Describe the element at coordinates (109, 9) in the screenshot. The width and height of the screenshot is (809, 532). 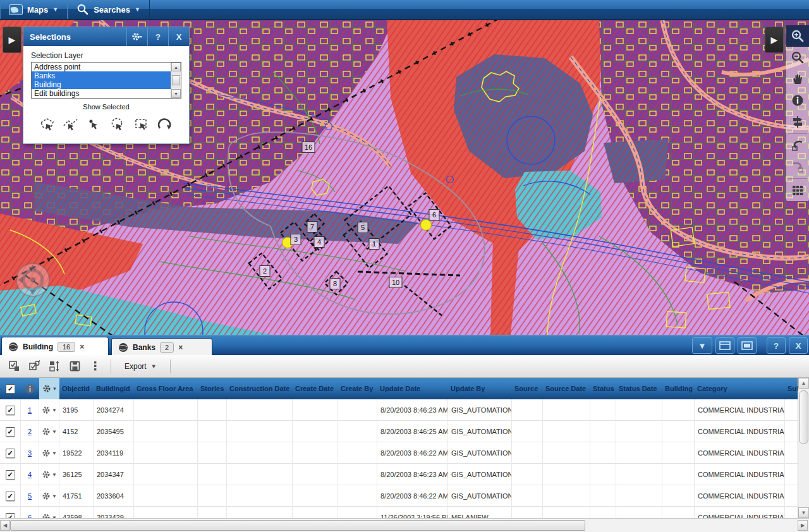
I see `searches-menu-button: Searches ▼` at that location.